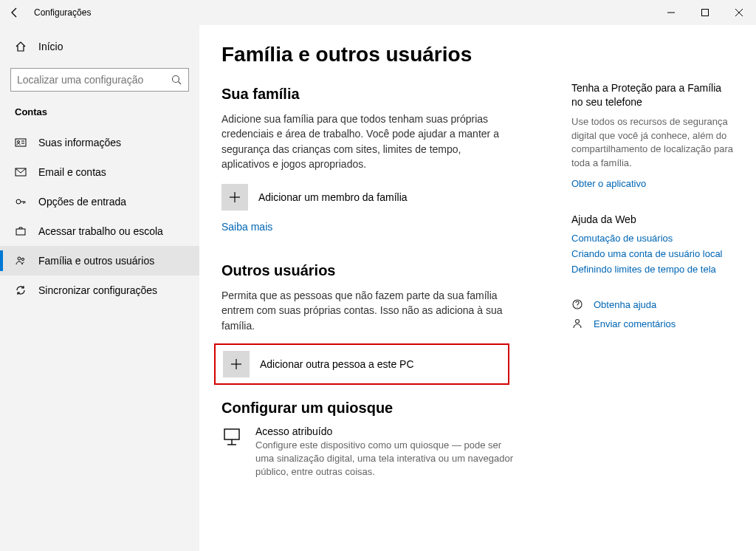 This screenshot has width=756, height=551. I want to click on sidebar-item-family: Família e outros usuários, so click(100, 261).